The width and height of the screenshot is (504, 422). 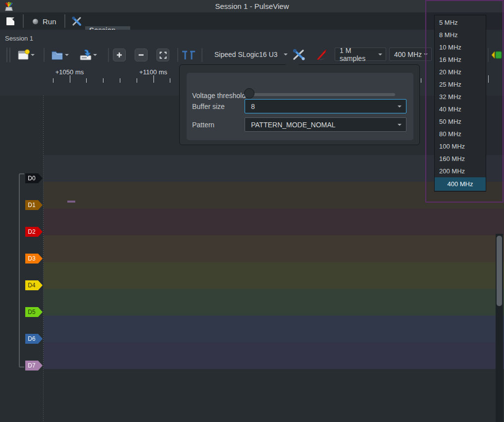 What do you see at coordinates (322, 95) in the screenshot?
I see `voltage-threshold-slider` at bounding box center [322, 95].